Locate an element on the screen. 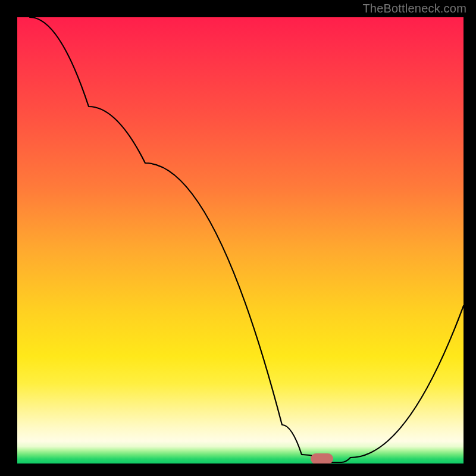 The height and width of the screenshot is (476, 476). watermark-text: TheBottleneck.com is located at coordinates (414, 8).